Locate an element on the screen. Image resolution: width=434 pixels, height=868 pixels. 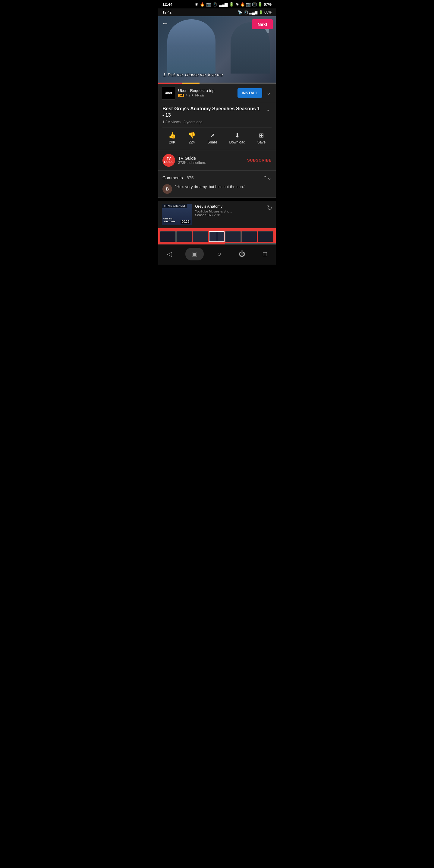
scrub-progress-fill is located at coordinates (191, 244).